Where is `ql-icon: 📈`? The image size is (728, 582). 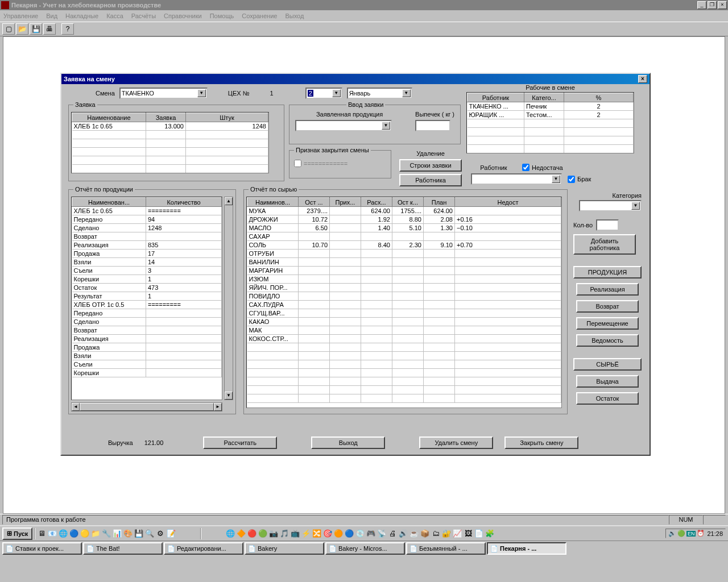 ql-icon: 📈 is located at coordinates (457, 534).